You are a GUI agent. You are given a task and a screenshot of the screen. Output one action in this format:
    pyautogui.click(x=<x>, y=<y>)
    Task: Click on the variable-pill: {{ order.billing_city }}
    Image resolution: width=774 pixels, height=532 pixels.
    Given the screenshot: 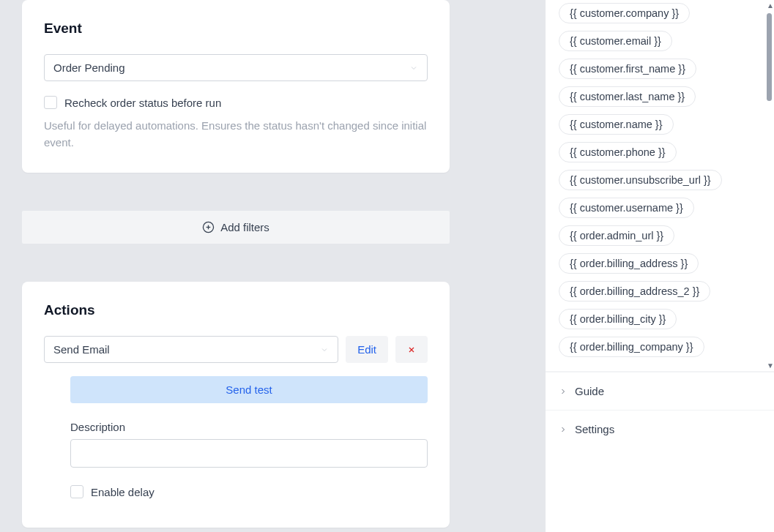 What is the action you would take?
    pyautogui.click(x=618, y=319)
    